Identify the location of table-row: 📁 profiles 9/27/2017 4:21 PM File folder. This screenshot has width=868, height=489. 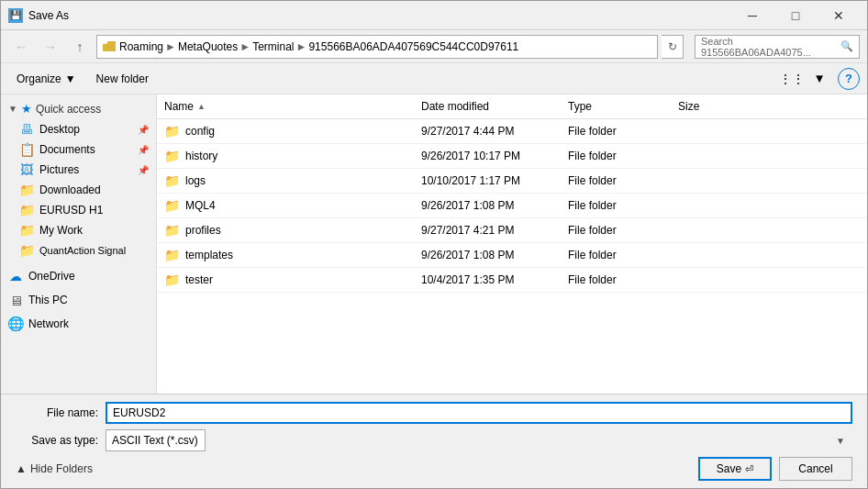
(512, 231).